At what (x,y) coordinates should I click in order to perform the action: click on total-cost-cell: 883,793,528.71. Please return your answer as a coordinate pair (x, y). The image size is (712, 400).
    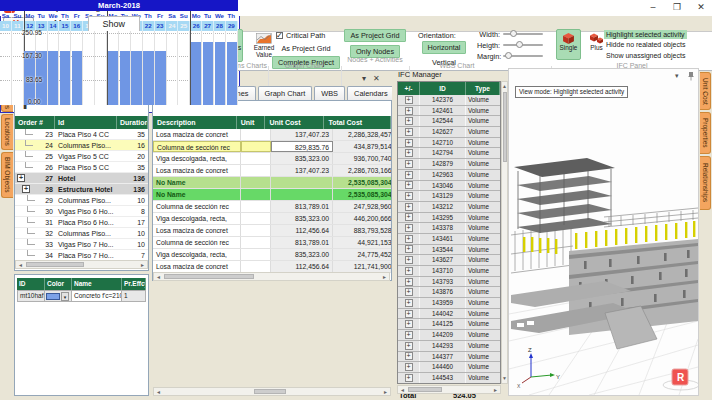
    Looking at the image, I should click on (362, 230).